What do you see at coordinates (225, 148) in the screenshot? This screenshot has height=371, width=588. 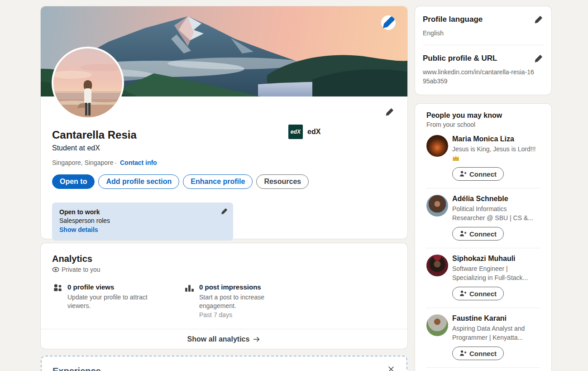 I see `profile-headline: Student at edX` at bounding box center [225, 148].